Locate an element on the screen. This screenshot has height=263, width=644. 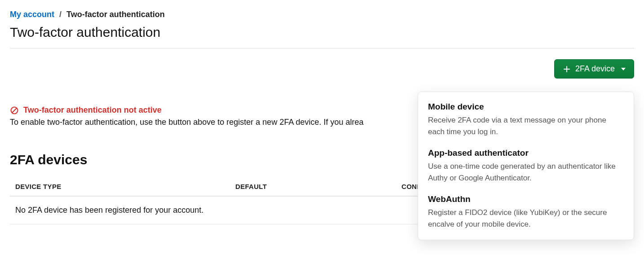
dropdown-item-title: WebAuthn is located at coordinates (526, 199).